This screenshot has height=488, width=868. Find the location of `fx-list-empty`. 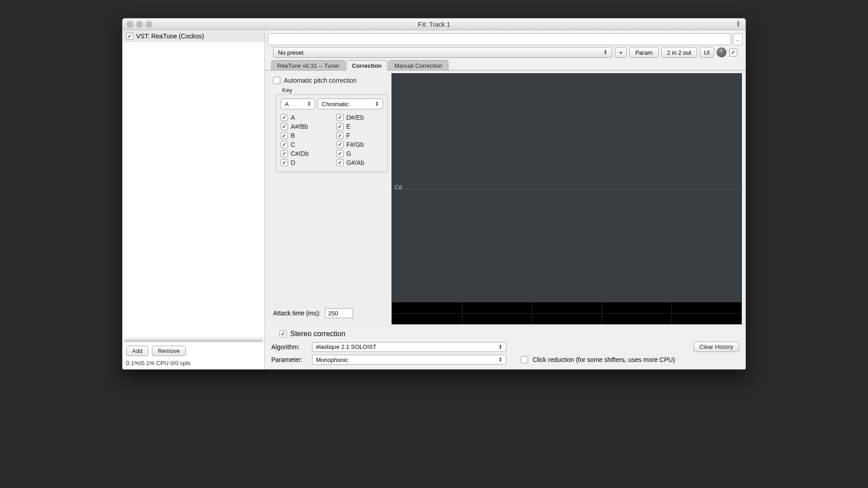

fx-list-empty is located at coordinates (193, 190).